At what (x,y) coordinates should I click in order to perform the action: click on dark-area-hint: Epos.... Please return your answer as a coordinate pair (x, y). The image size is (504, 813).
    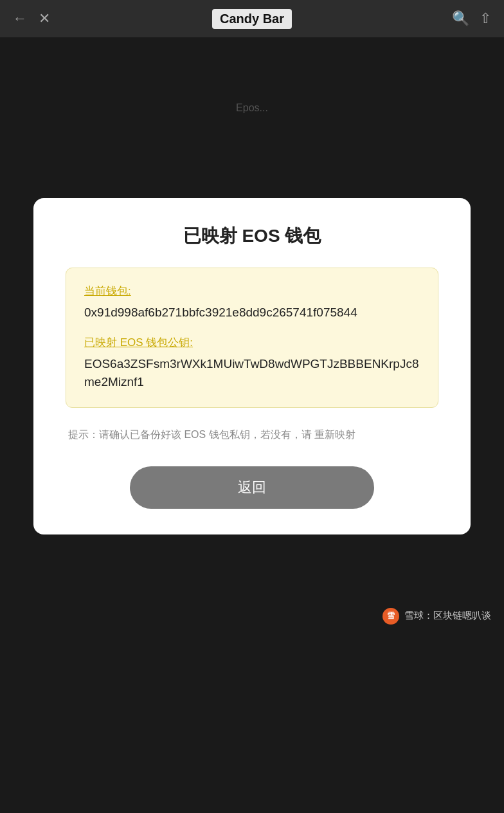
    Looking at the image, I should click on (252, 108).